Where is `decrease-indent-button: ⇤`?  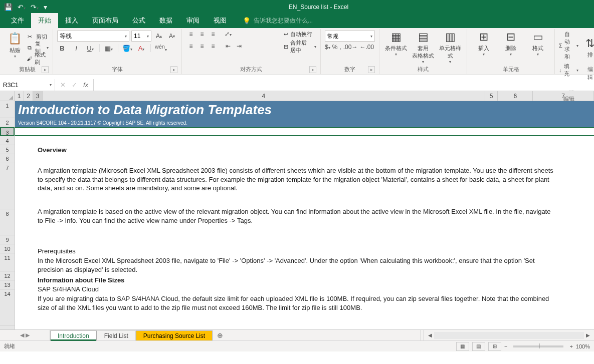
decrease-indent-button: ⇤ is located at coordinates (228, 48).